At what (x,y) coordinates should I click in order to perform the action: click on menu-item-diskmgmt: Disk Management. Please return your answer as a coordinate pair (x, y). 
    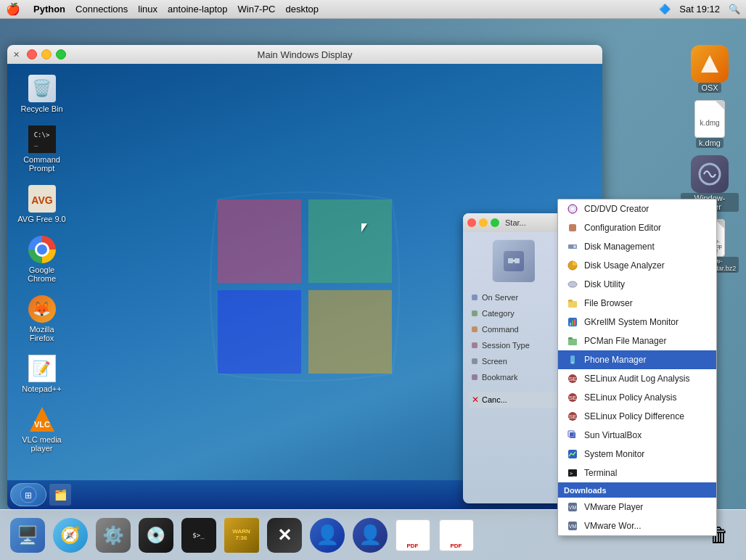
    Looking at the image, I should click on (637, 247).